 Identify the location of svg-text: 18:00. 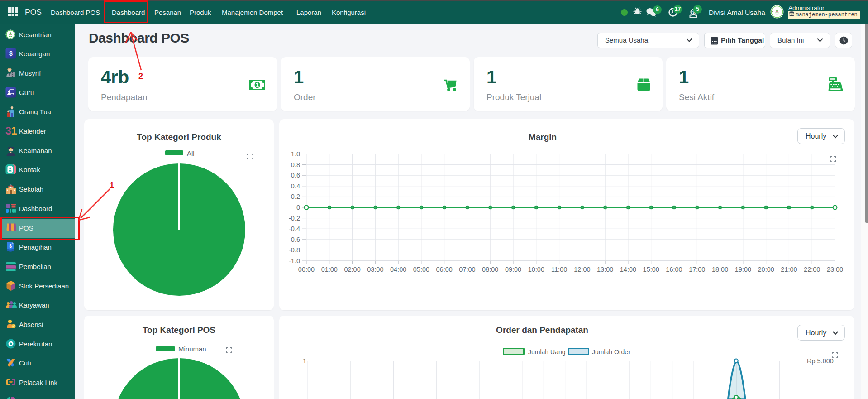
(720, 269).